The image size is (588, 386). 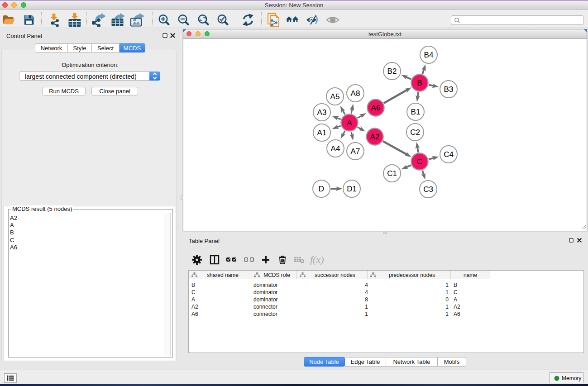 What do you see at coordinates (356, 151) in the screenshot?
I see `svg-text: A7` at bounding box center [356, 151].